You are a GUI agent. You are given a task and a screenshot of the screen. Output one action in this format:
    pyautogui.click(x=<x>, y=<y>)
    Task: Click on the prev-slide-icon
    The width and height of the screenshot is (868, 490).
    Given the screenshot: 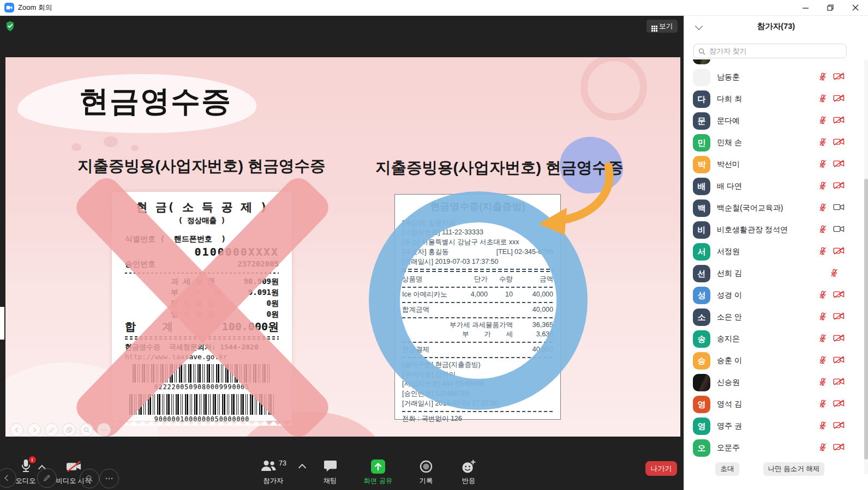 What is the action you would take?
    pyautogui.click(x=16, y=429)
    